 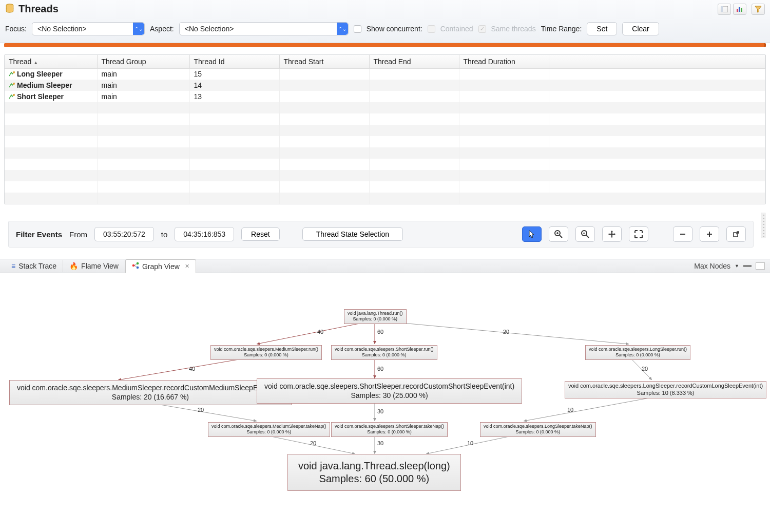 I want to click on from-input: 03:55:20:572, so click(x=124, y=234).